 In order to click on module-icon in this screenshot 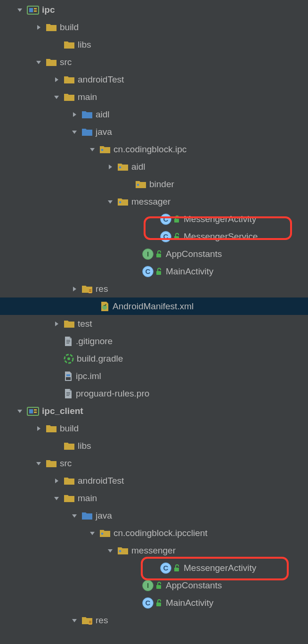, I will do `click(33, 411)`.